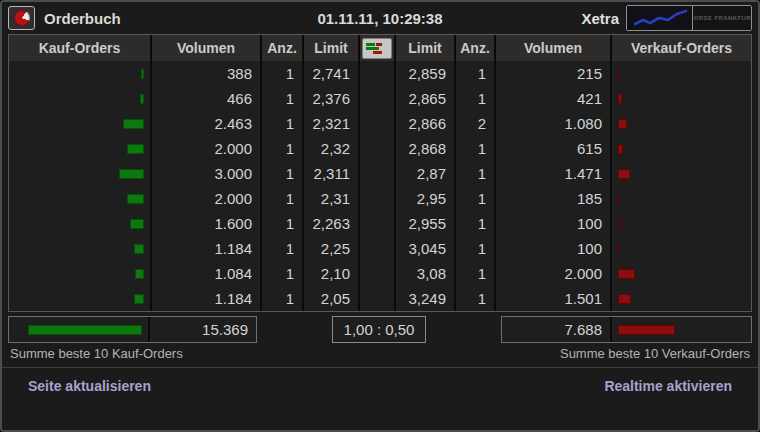 This screenshot has width=760, height=432. What do you see at coordinates (90, 386) in the screenshot?
I see `refresh-page-link: Seite aktualisieren` at bounding box center [90, 386].